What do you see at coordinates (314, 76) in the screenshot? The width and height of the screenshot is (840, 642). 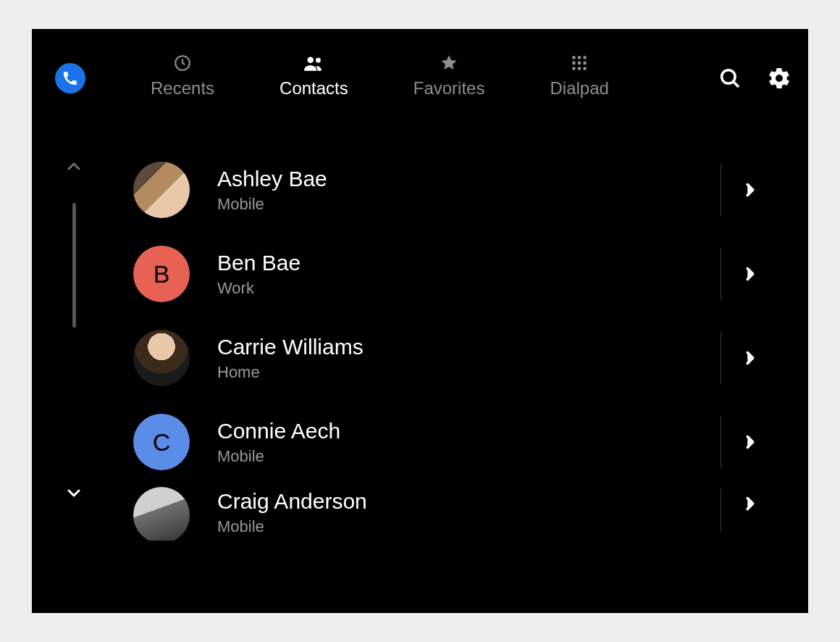 I see `tab-contacts: Contacts` at bounding box center [314, 76].